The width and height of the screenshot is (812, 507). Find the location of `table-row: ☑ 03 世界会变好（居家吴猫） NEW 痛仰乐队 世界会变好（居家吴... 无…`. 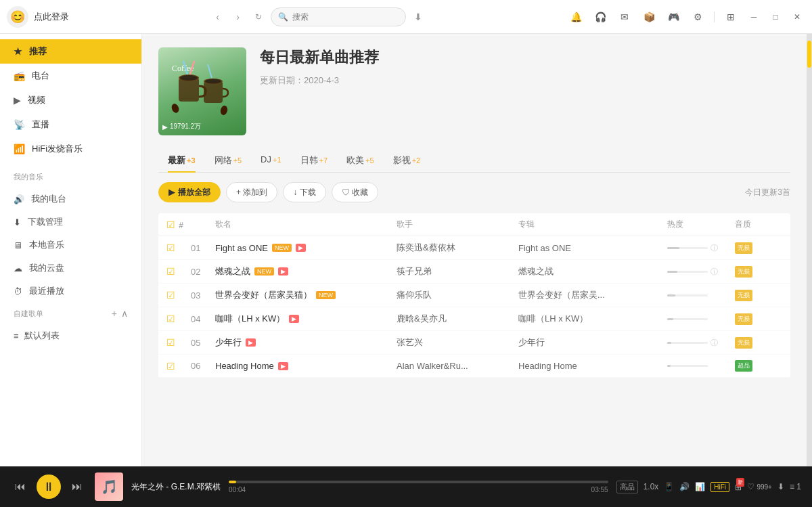

table-row: ☑ 03 世界会变好（居家吴猫） NEW 痛仰乐队 世界会变好（居家吴... 无… is located at coordinates (474, 295).